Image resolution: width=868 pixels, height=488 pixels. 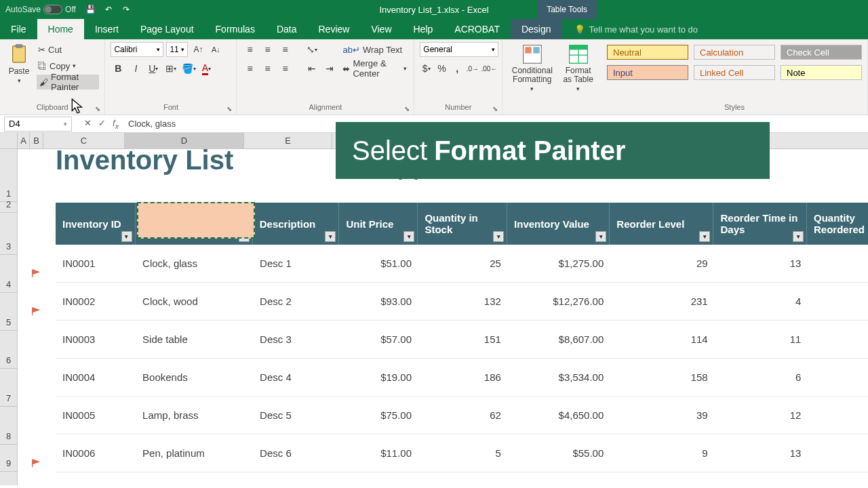 I want to click on col-inventory-value: Inventory Value, so click(x=552, y=224).